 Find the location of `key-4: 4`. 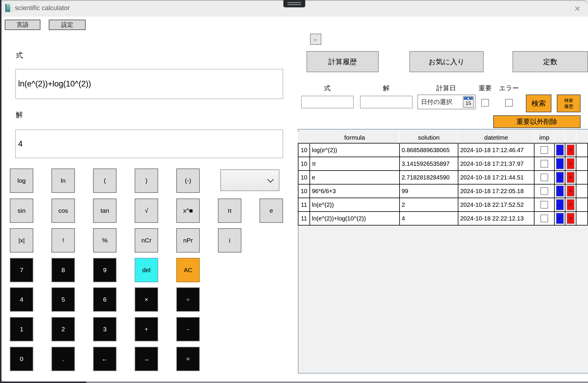

key-4: 4 is located at coordinates (21, 300).